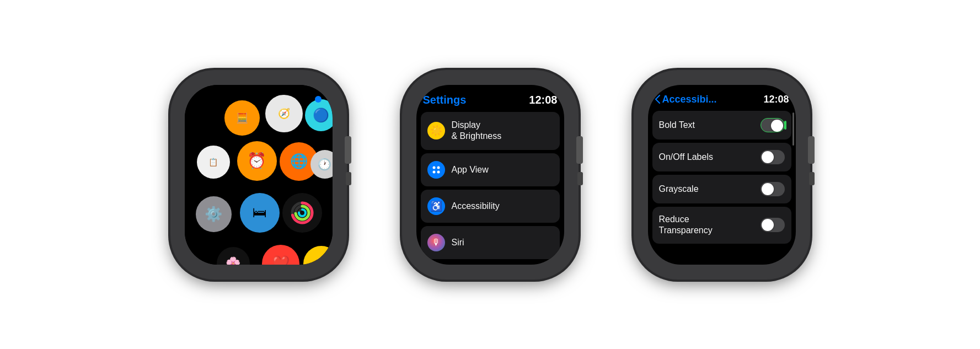  Describe the element at coordinates (490, 175) in the screenshot. I see `settings-screen: Settings 12:08 ☀️ Display& Brightness` at that location.